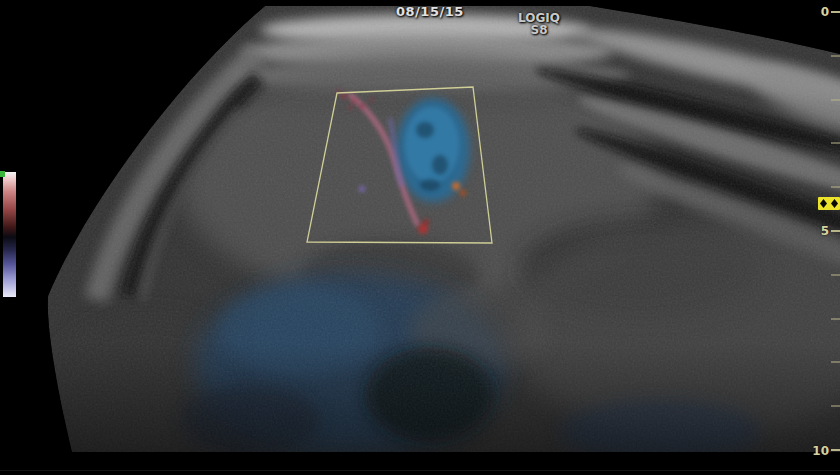 The image size is (840, 475). I want to click on baseline-marker-icon, so click(2, 174).